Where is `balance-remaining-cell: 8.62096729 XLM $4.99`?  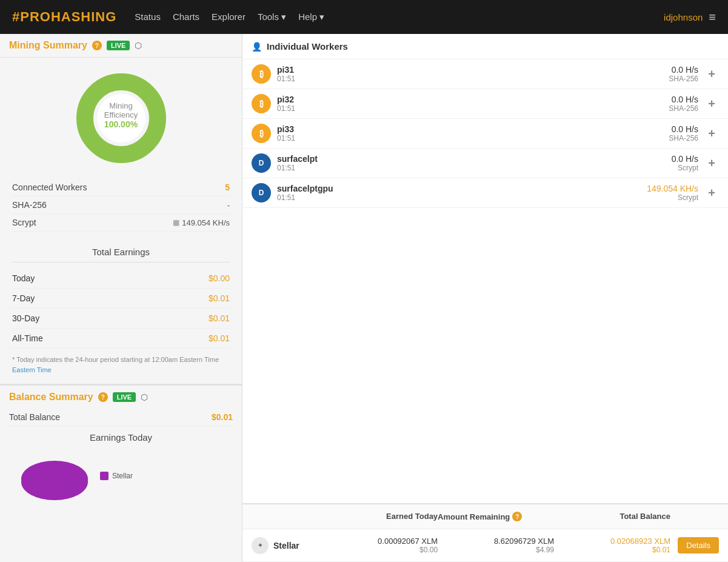
balance-remaining-cell: 8.62096729 XLM $4.99 is located at coordinates (496, 546).